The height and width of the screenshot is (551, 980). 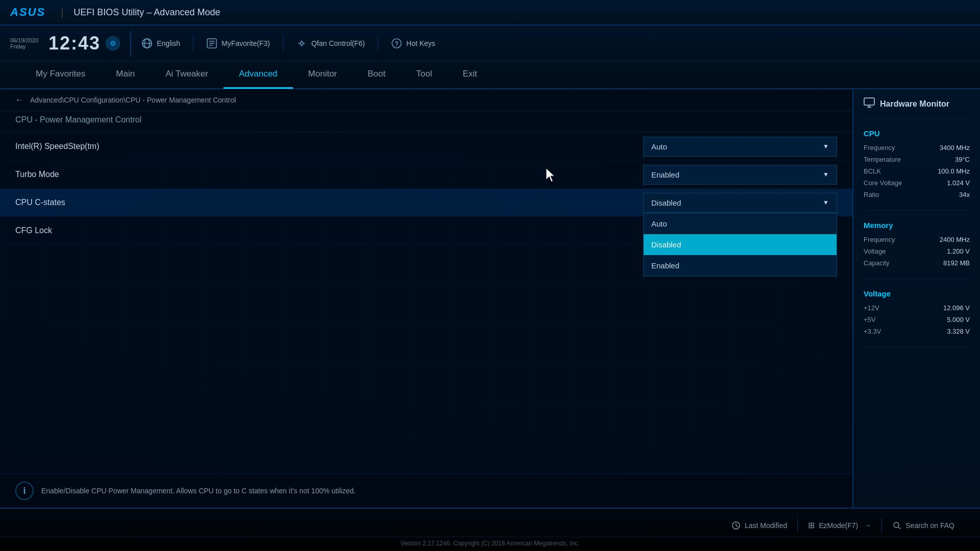 I want to click on cpucstates-row: CPU C-states Disabled ▼ Auto Disabled, so click(x=426, y=203).